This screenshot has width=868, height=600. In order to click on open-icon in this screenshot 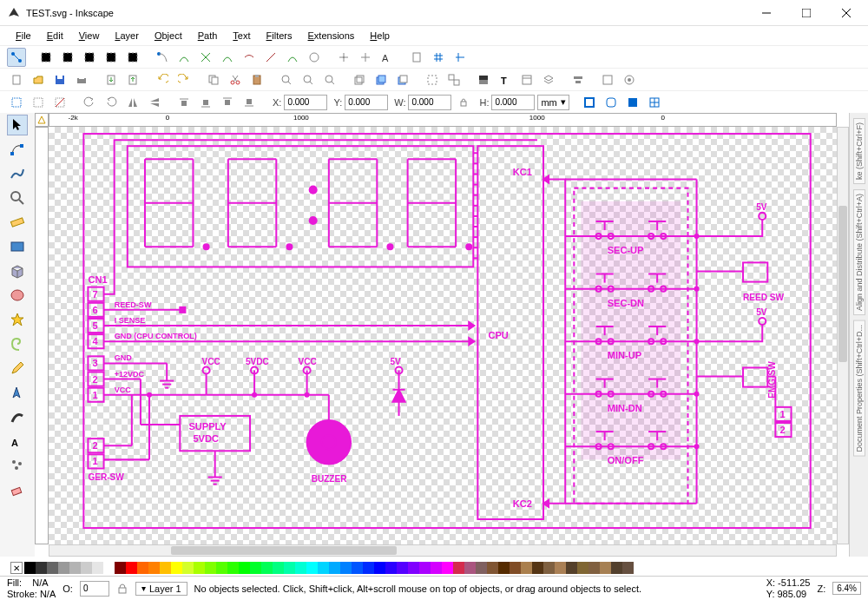, I will do `click(38, 80)`.